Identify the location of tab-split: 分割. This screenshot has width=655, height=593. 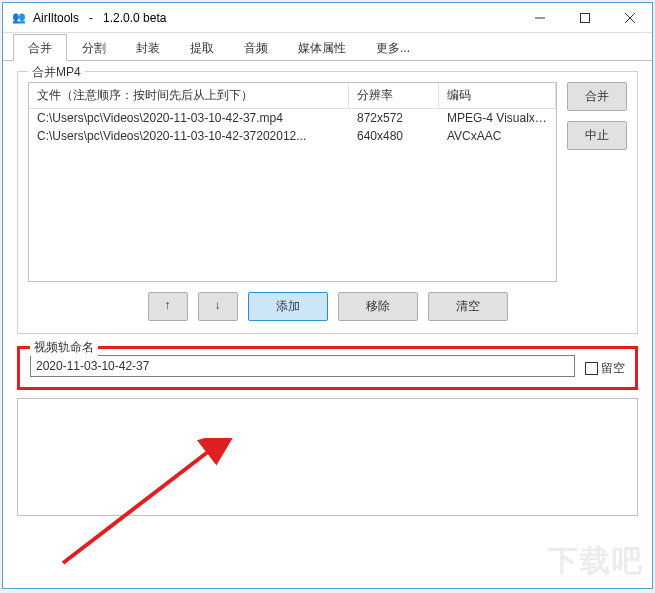
(94, 48).